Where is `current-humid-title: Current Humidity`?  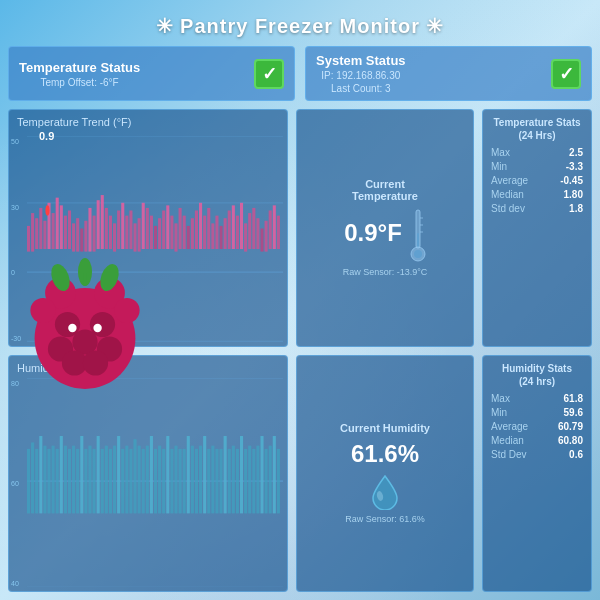
current-humid-title: Current Humidity is located at coordinates (385, 428).